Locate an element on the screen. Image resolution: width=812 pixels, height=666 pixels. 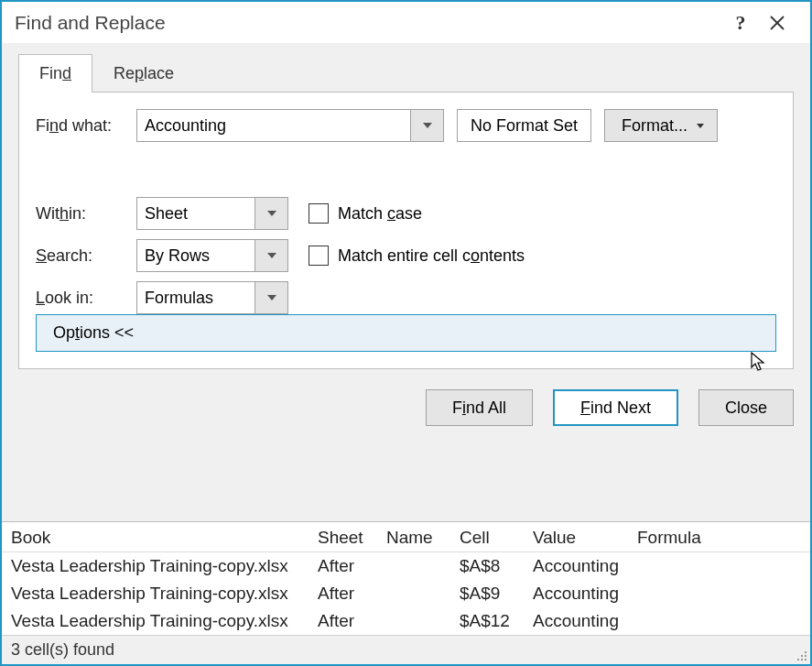
dialog-title: Find and Replace is located at coordinates (368, 23).